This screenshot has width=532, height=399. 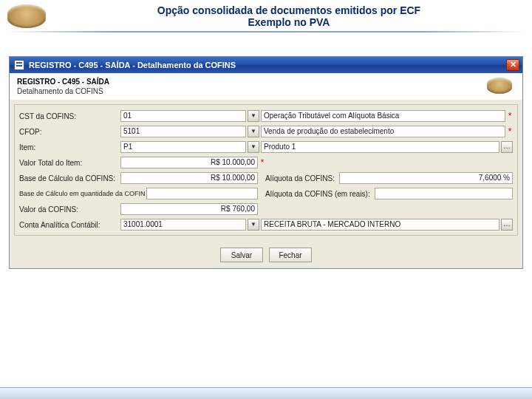 I want to click on row-cfop: CFOP: 5101 Venda de produção do estabele…, so click(x=266, y=132).